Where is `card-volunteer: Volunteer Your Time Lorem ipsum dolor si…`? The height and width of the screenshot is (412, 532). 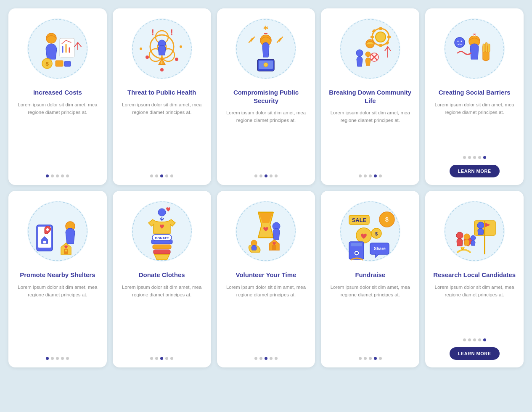 card-volunteer: Volunteer Your Time Lorem ipsum dolor si… is located at coordinates (266, 279).